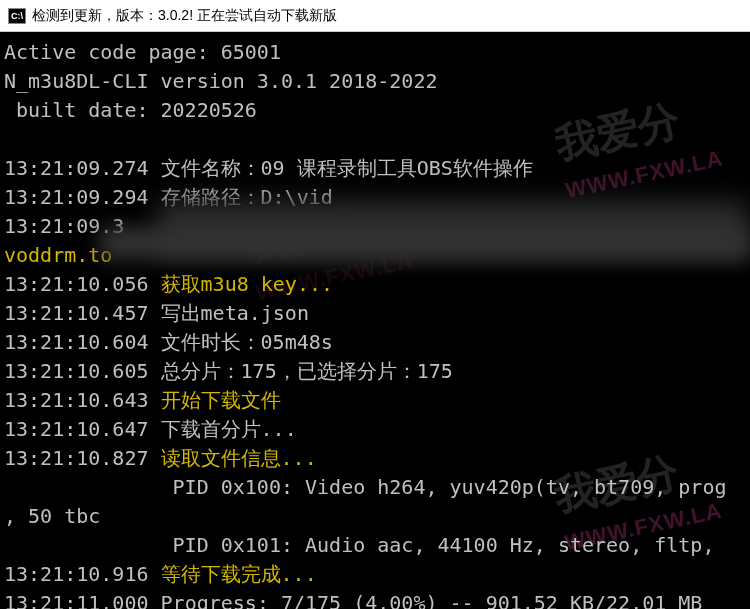 This screenshot has width=750, height=609. I want to click on log-timestamp: 13:21:10.647, so click(82, 429).